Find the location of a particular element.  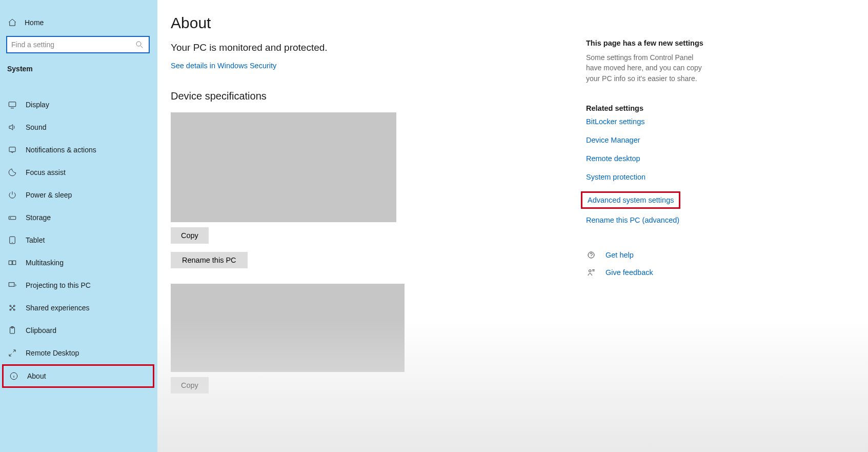

windows-spec-block is located at coordinates (288, 328).